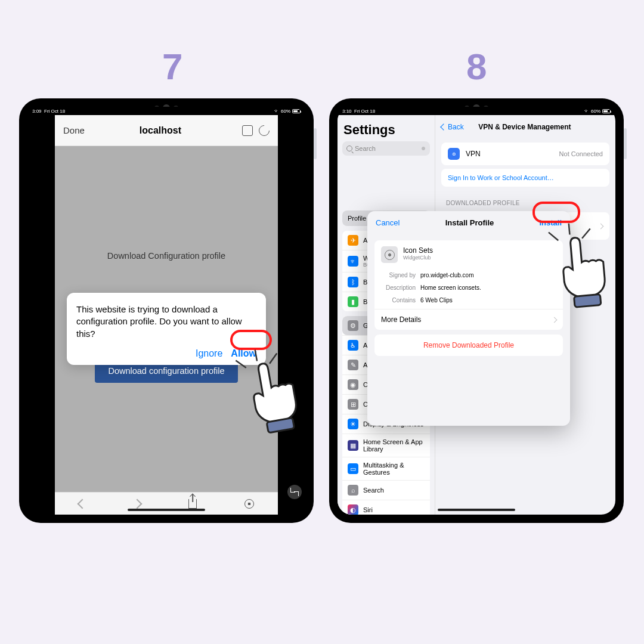 The height and width of the screenshot is (644, 644). I want to click on ignore-button: Ignore, so click(209, 354).